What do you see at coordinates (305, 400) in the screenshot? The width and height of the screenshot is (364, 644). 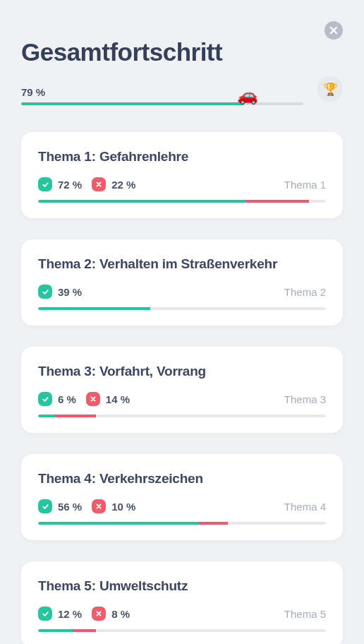 I see `topic-tag: Thema 3` at bounding box center [305, 400].